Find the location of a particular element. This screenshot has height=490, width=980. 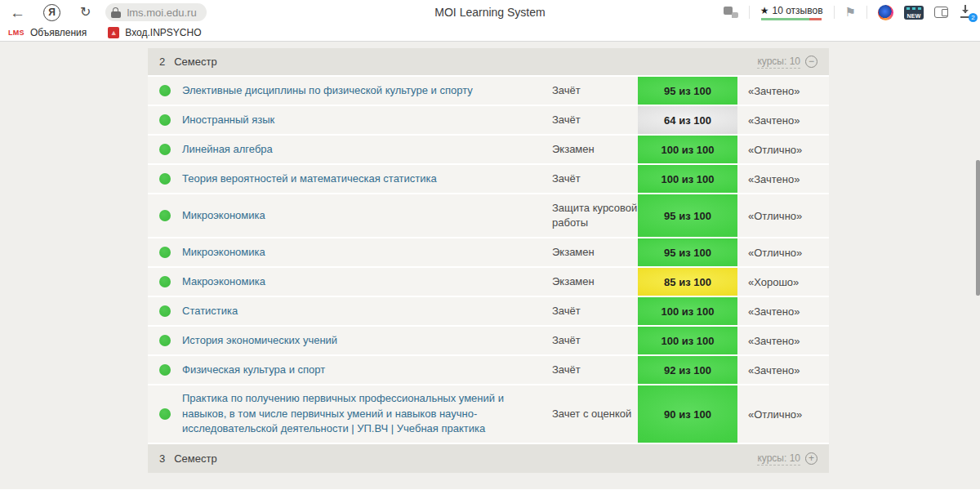

bookmark-label: Вход.INPSYCHO is located at coordinates (163, 33).